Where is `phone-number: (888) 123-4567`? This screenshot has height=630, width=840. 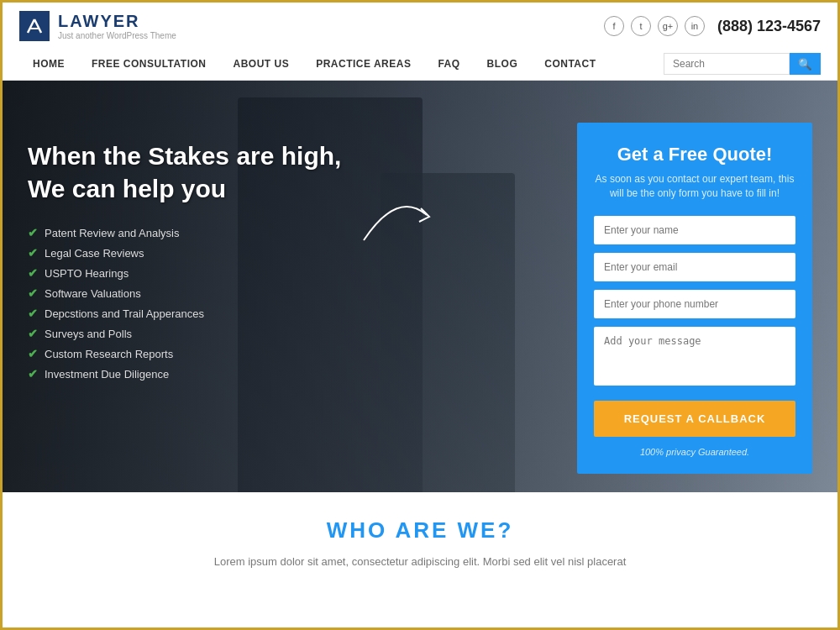 phone-number: (888) 123-4567 is located at coordinates (769, 27).